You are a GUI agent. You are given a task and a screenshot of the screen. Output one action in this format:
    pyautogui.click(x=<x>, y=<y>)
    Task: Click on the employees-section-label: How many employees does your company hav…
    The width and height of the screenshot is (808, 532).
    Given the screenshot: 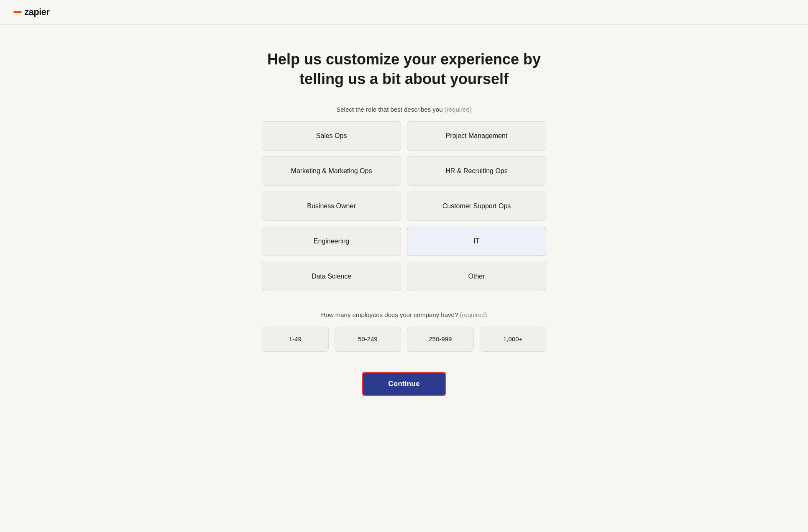 What is the action you would take?
    pyautogui.click(x=404, y=315)
    